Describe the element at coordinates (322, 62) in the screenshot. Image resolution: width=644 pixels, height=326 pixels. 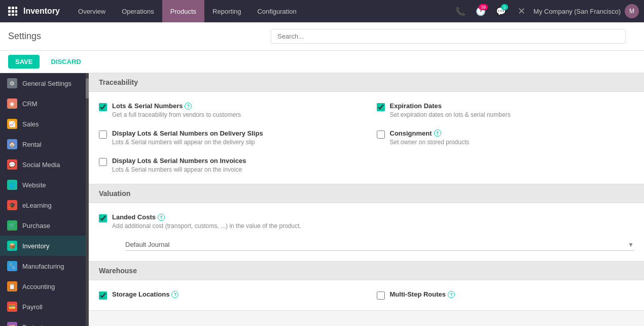
I see `action-bar: SAVE DISCARD` at that location.